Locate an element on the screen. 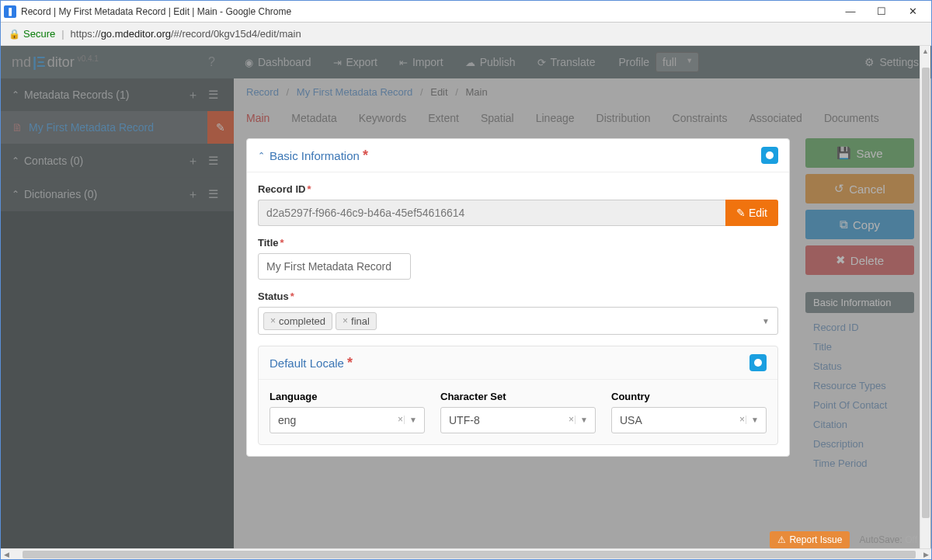 The image size is (932, 560). vertical-scrollbar: ▲ is located at coordinates (925, 297).